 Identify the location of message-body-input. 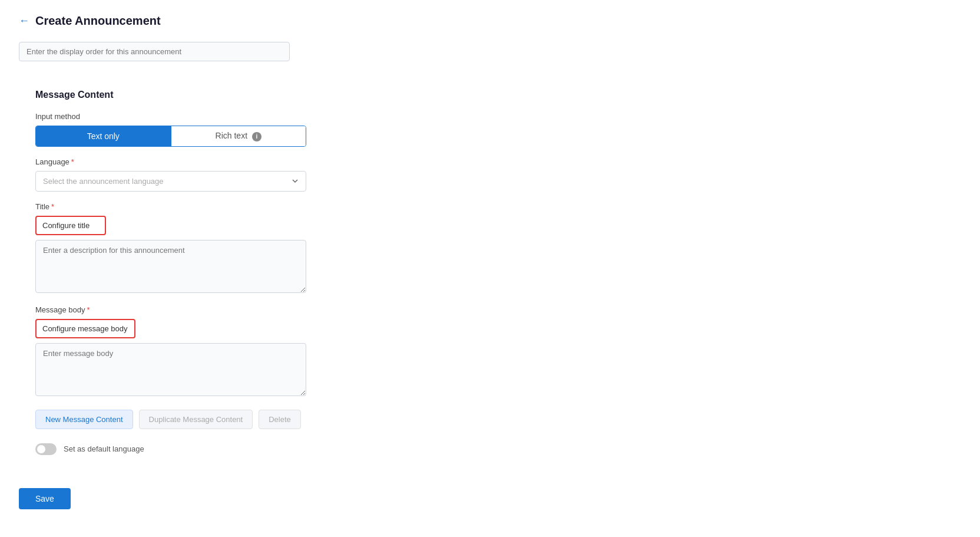
(85, 329).